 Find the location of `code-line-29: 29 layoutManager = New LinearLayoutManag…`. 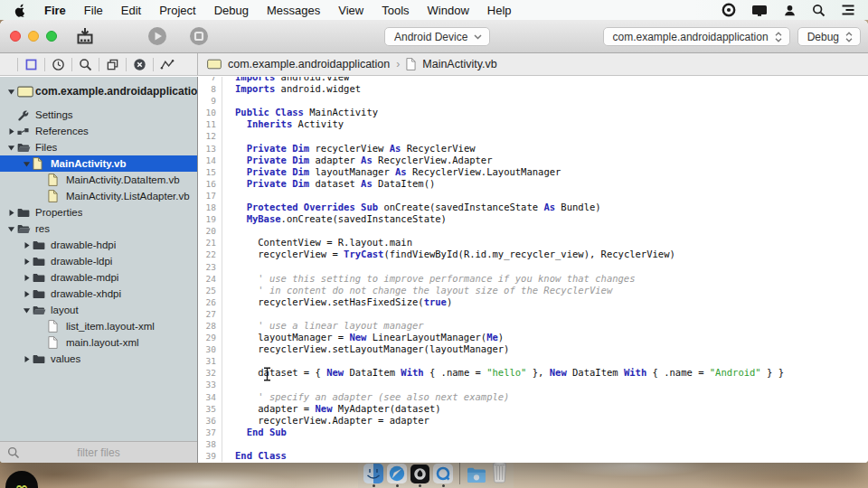

code-line-29: 29 layoutManager = New LinearLayoutManag… is located at coordinates (533, 338).